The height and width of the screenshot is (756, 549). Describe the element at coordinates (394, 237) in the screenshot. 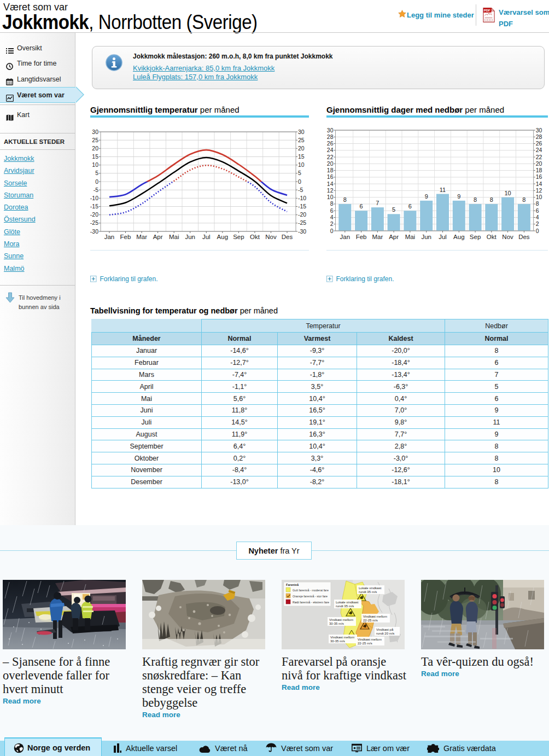

I see `svg-text: Apr` at that location.